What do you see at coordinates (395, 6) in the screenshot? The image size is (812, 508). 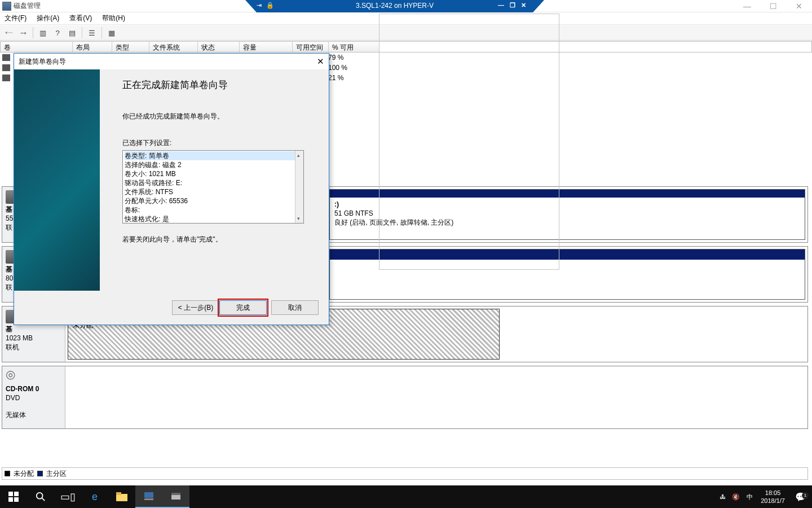 I see `hyperv-connection-bar: ⇥ 🔒 3.SQL1-242 on HYPER-V — ❐ ✕` at bounding box center [395, 6].